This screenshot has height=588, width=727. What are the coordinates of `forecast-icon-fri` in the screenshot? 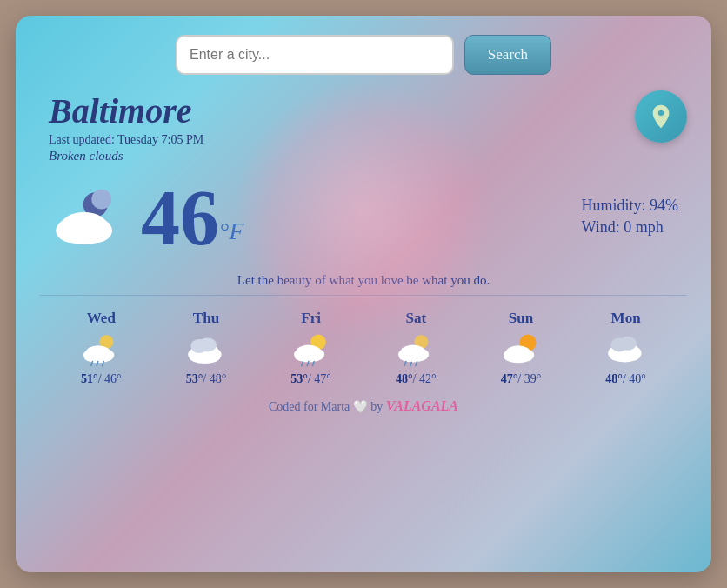 It's located at (311, 350).